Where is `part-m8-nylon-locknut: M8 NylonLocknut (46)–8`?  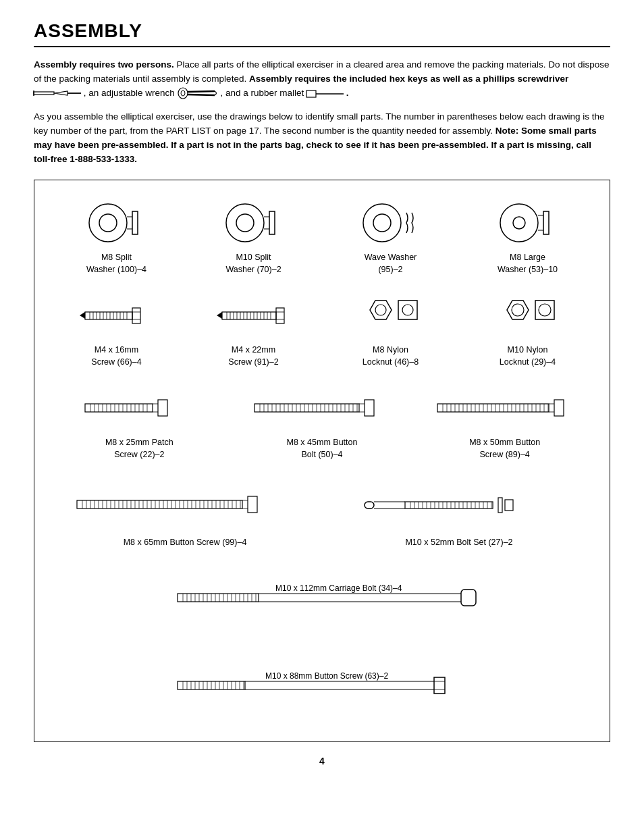 part-m8-nylon-locknut: M8 NylonLocknut (46)–8 is located at coordinates (390, 331).